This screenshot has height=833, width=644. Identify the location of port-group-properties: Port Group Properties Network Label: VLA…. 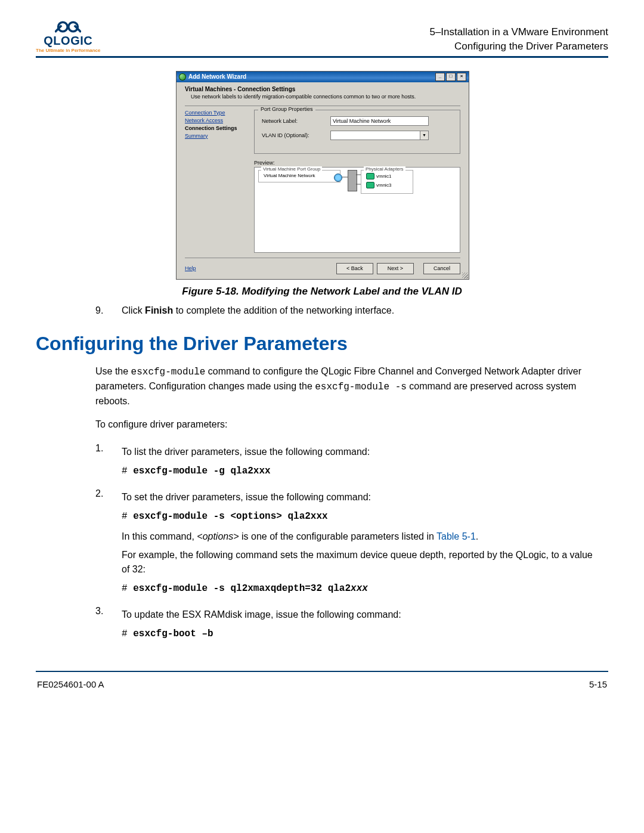
(357, 132).